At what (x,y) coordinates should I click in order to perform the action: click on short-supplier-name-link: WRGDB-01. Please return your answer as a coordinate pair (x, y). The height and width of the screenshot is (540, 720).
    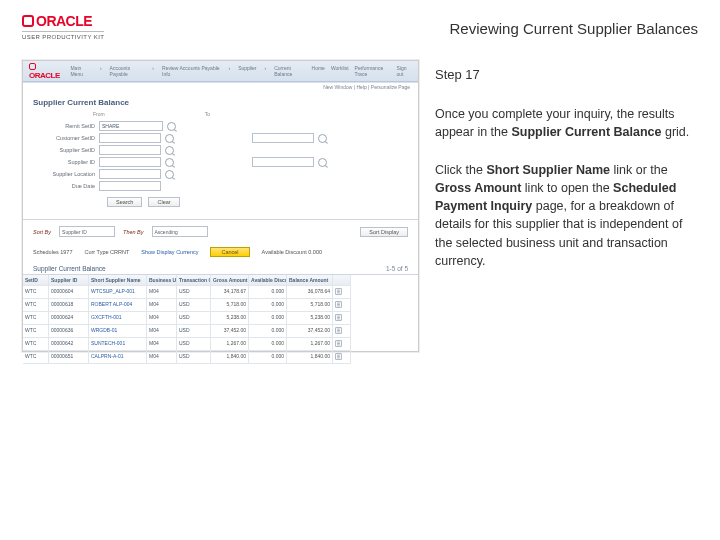
    Looking at the image, I should click on (118, 332).